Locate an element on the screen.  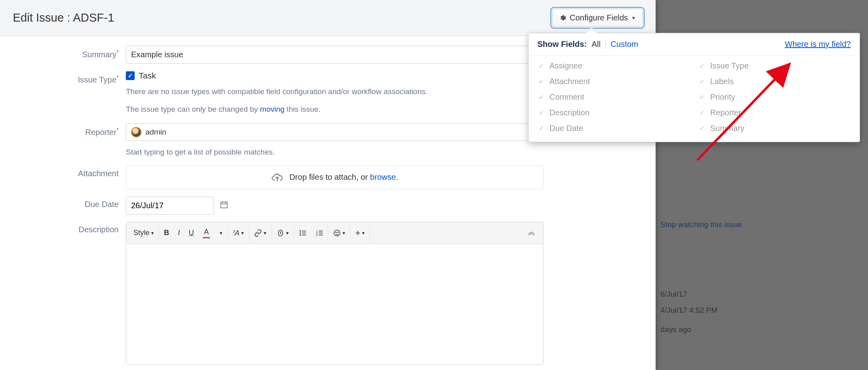
field-item-attachment: ✓Attachment is located at coordinates (614, 82).